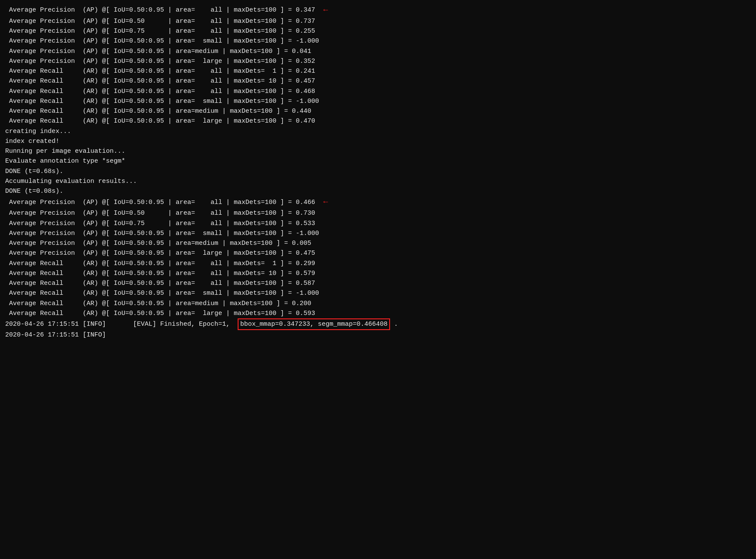 Image resolution: width=756 pixels, height=559 pixels. Describe the element at coordinates (56, 335) in the screenshot. I see `next-line-text: 2020-04-26 17:15:51 [INFO]` at that location.